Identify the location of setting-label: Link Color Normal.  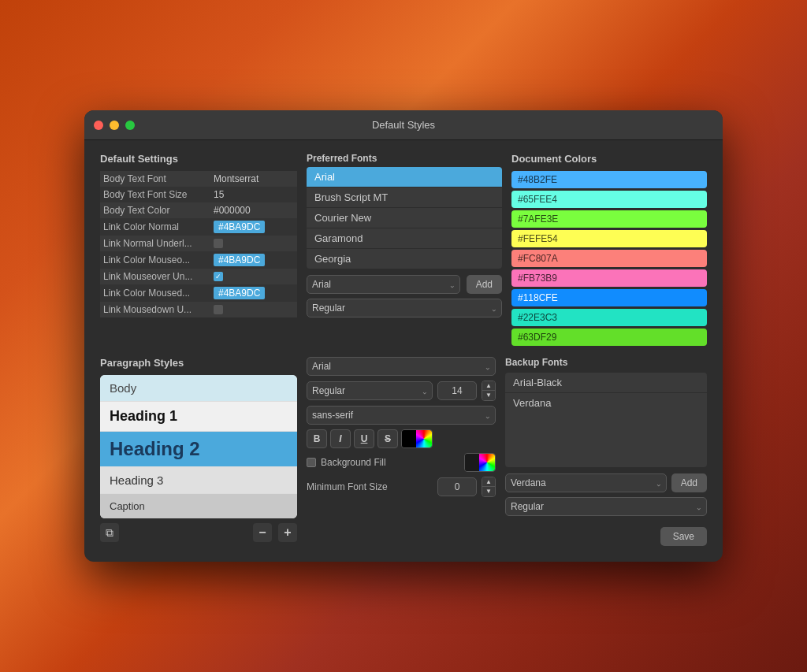
(155, 227).